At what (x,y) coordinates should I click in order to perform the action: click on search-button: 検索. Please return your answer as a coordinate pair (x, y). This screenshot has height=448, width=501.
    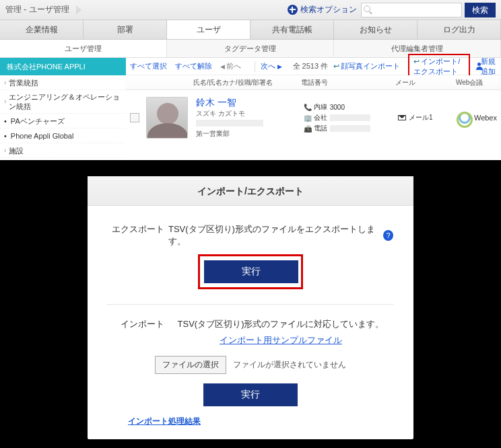
    Looking at the image, I should click on (480, 10).